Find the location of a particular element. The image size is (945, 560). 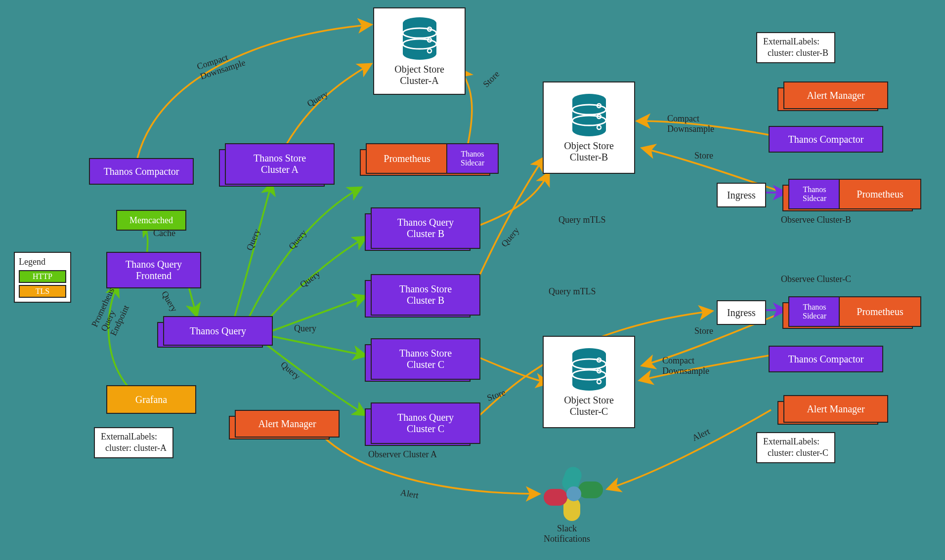

edge-compact-b: Compact Downsample is located at coordinates (691, 124).